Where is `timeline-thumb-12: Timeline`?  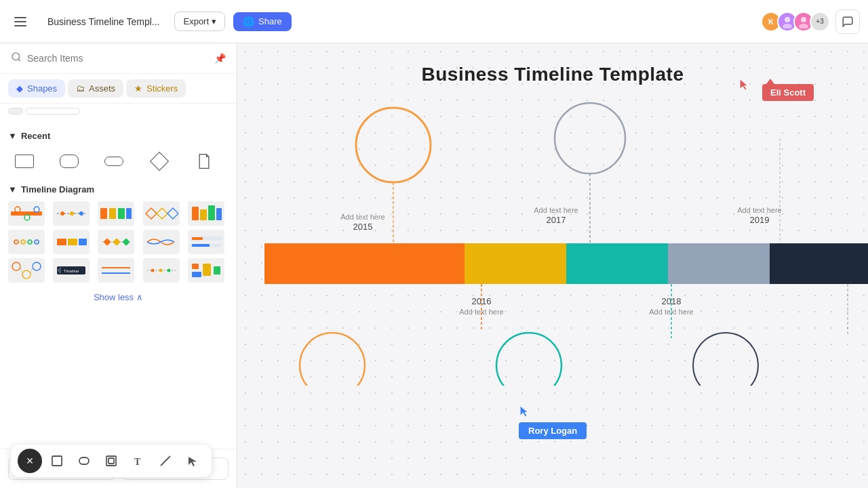
timeline-thumb-12: Timeline is located at coordinates (71, 270).